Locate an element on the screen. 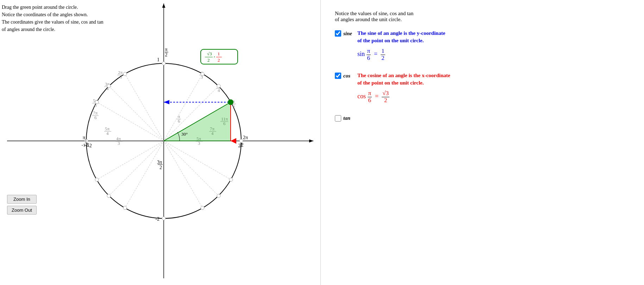 Image resolution: width=644 pixels, height=285 pixels. cos-formula: cos π6 = √32 is located at coordinates (494, 97).